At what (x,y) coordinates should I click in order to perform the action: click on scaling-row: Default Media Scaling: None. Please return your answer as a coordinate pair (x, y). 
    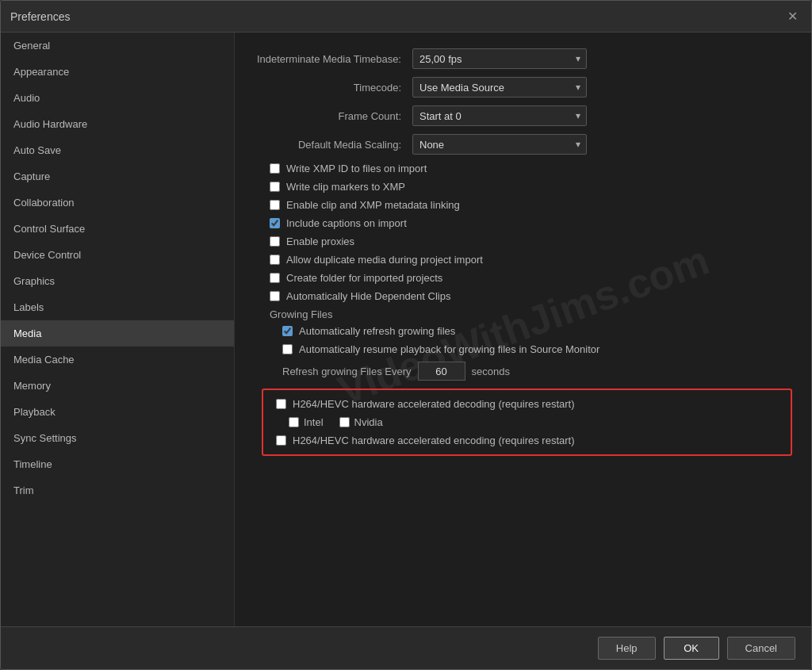
    Looking at the image, I should click on (523, 144).